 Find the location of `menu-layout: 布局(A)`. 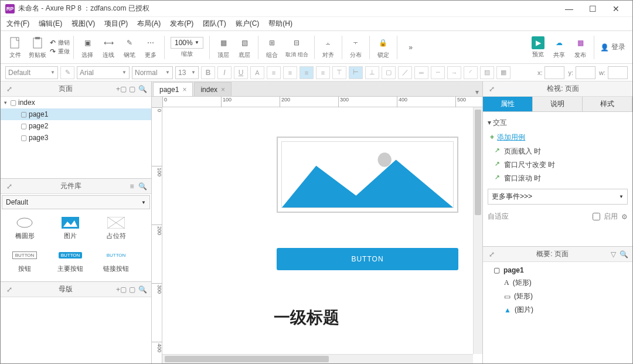

menu-layout: 布局(A) is located at coordinates (149, 23).